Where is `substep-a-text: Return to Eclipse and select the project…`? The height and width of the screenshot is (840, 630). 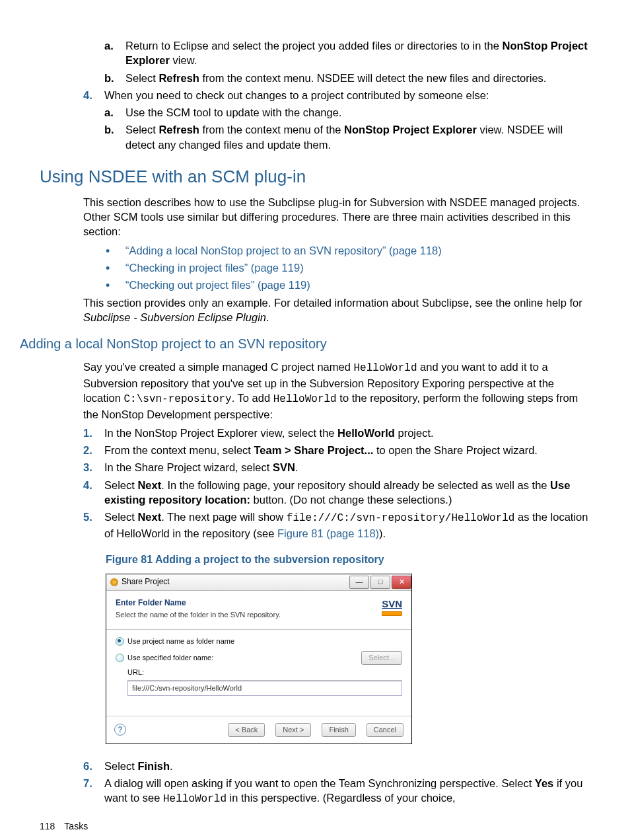
substep-a-text: Return to Eclipse and select the project… is located at coordinates (358, 53).